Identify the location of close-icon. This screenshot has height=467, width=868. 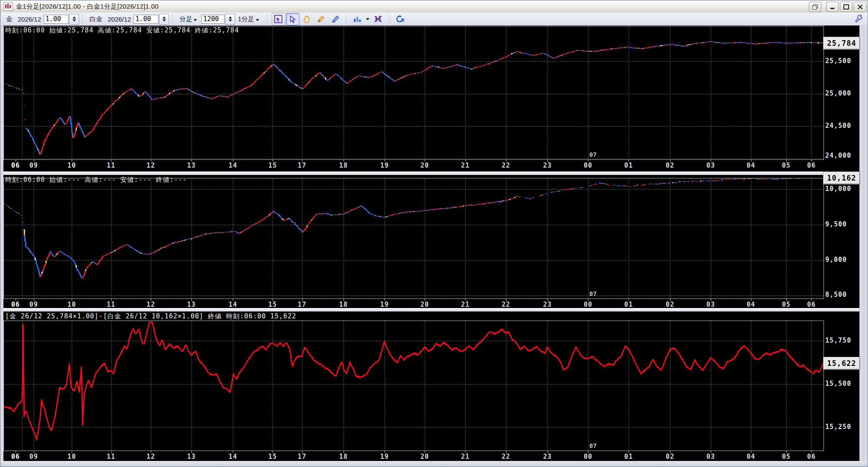
(860, 7).